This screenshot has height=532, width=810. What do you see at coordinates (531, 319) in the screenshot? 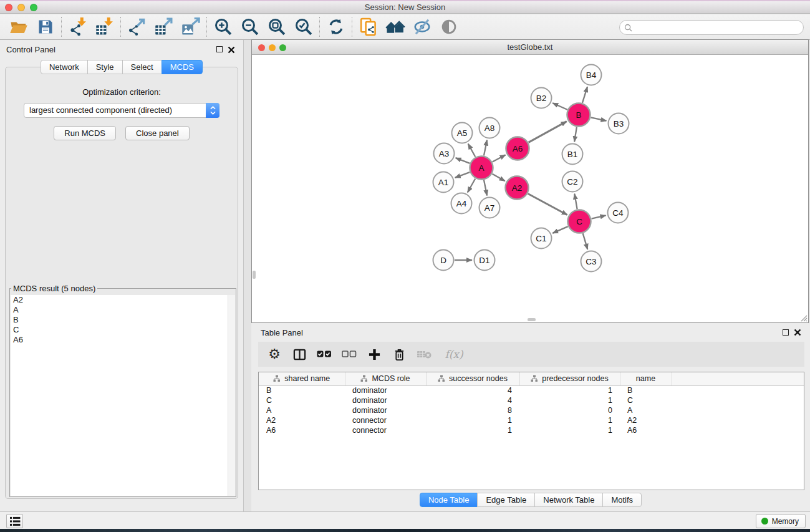
I see `network-horizontal-scrollbar` at bounding box center [531, 319].